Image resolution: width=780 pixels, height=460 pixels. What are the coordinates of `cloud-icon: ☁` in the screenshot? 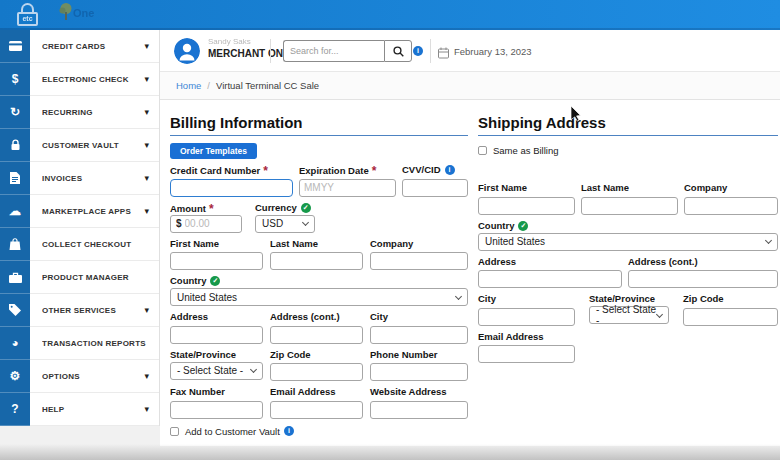 It's located at (15, 212).